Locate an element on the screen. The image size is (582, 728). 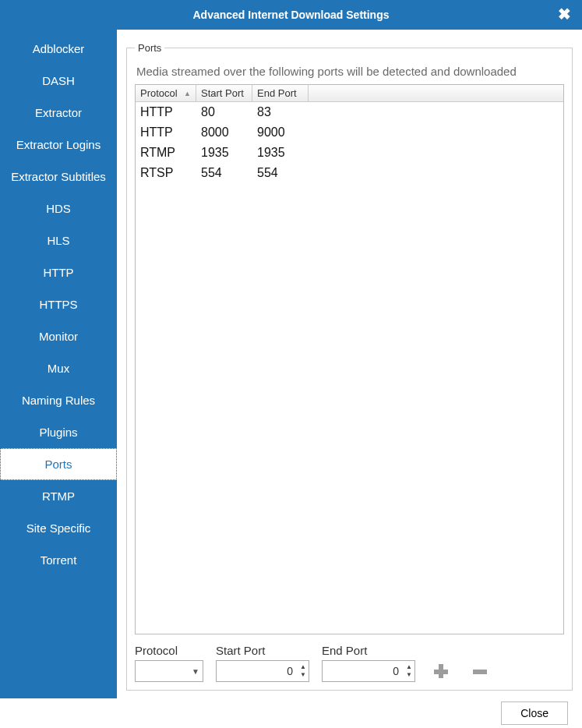
table-row: RTMP19351935 is located at coordinates (349, 153).